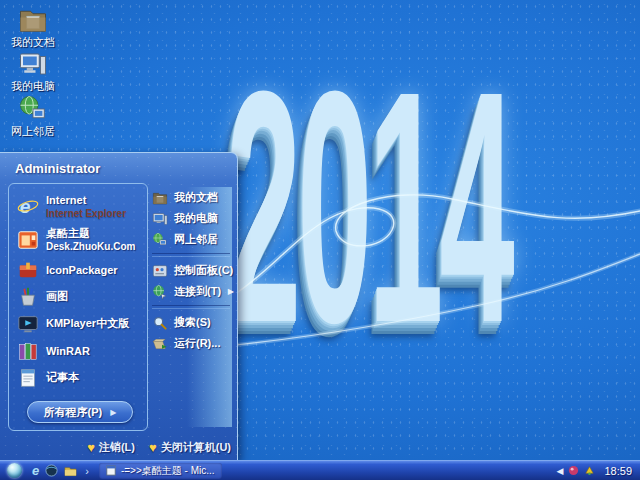 Image resolution: width=640 pixels, height=480 pixels. What do you see at coordinates (191, 198) in the screenshot?
I see `menu-item-my-documents: 我的文档` at bounding box center [191, 198].